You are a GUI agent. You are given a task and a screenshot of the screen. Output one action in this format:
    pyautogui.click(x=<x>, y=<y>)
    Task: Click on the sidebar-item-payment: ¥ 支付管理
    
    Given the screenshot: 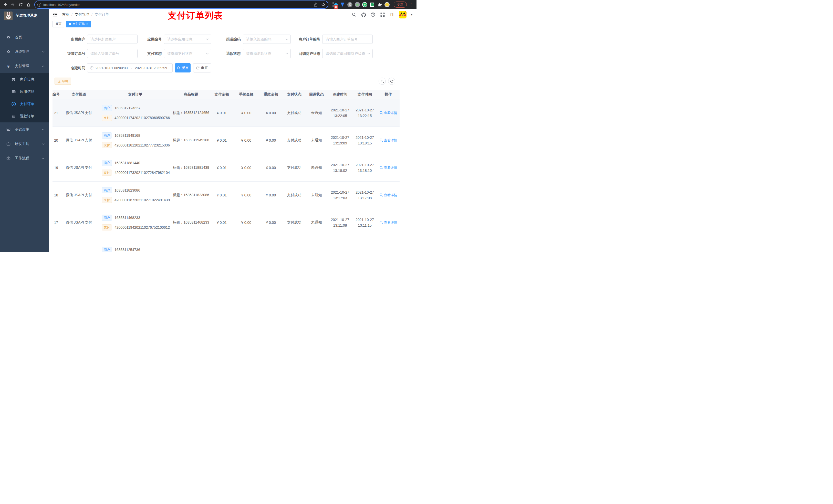 What is the action you would take?
    pyautogui.click(x=24, y=66)
    